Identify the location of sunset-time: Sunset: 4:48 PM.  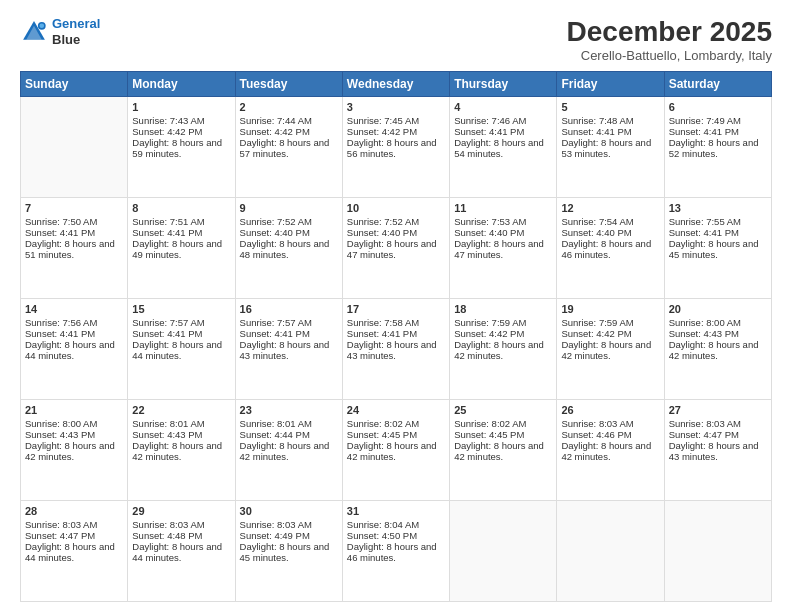
(181, 536).